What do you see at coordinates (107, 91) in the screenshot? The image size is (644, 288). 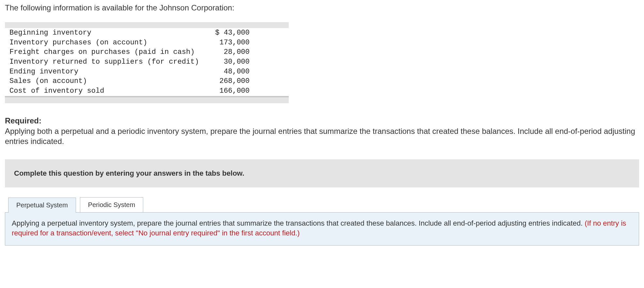 I see `row-label: Cost of inventory sold` at bounding box center [107, 91].